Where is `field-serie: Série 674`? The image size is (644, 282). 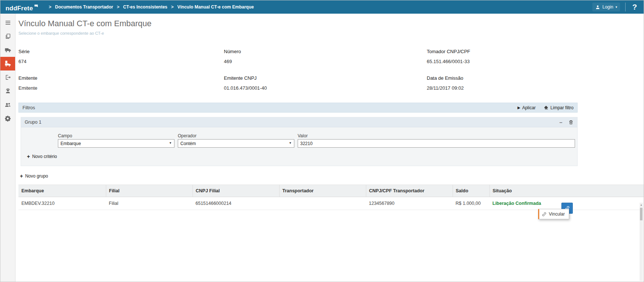 field-serie: Série 674 is located at coordinates (121, 56).